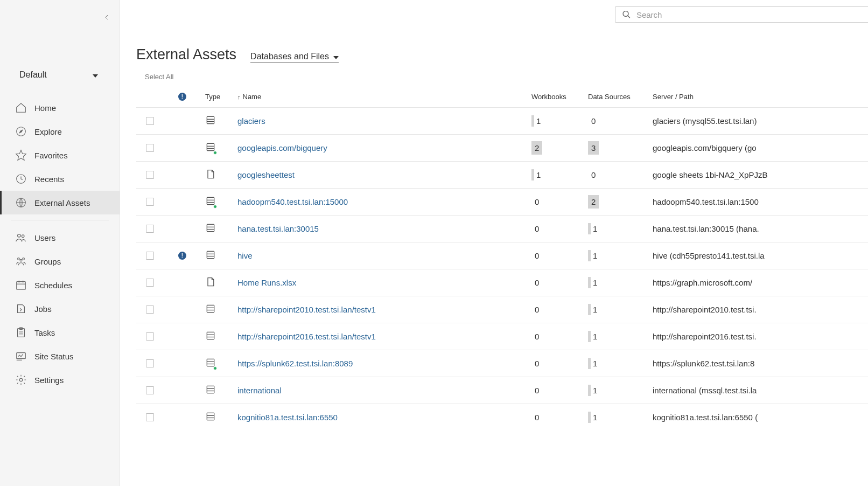 The image size is (868, 486). Describe the element at coordinates (221, 97) in the screenshot. I see `column-type: Type` at that location.